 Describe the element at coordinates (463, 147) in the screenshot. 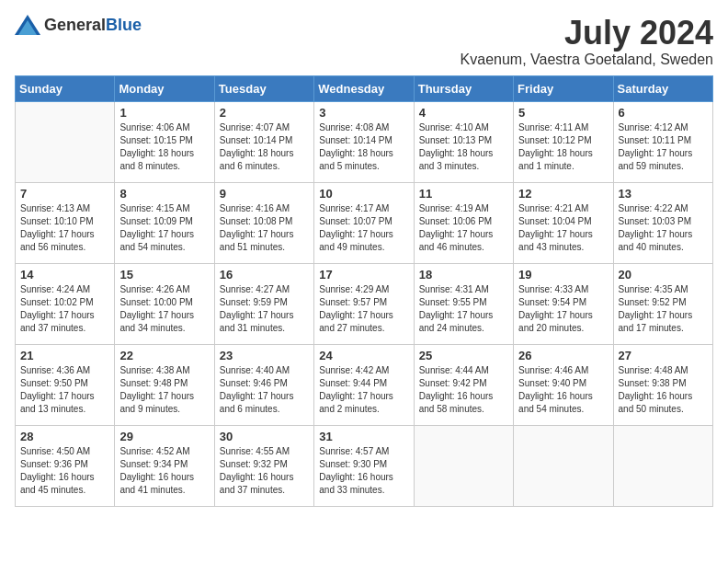

I see `day-info: Sunrise: 4:10 AMSunset: 10:13 PMDaylight…` at that location.